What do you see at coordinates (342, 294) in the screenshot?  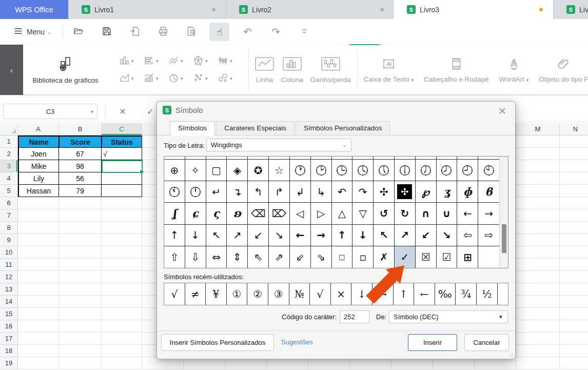 I see `recent-symbol-cell: ×` at bounding box center [342, 294].